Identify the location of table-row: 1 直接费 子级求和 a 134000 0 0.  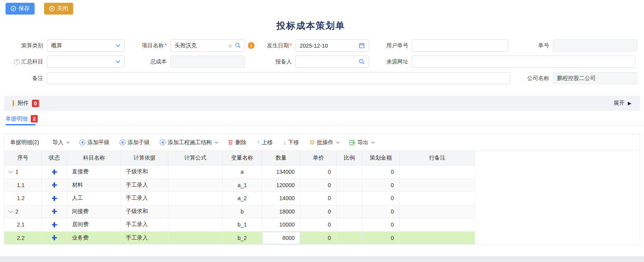
(240, 172).